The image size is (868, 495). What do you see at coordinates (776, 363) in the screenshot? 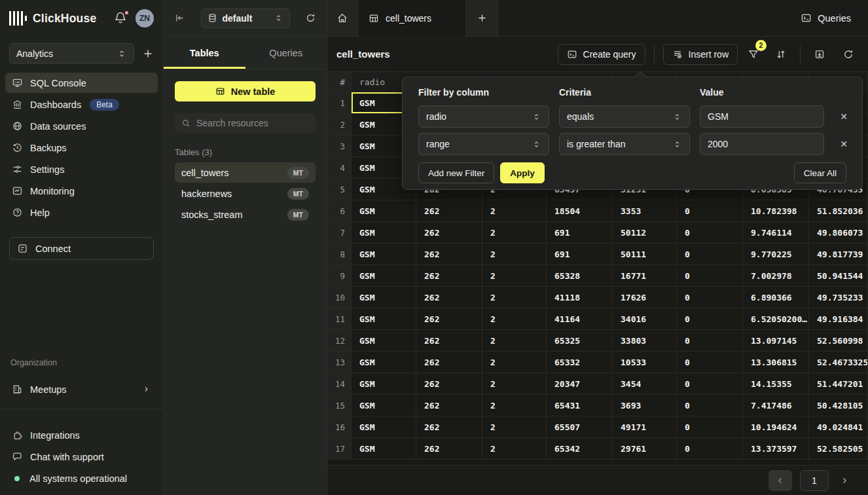
I see `table-cell: 13.306815` at bounding box center [776, 363].